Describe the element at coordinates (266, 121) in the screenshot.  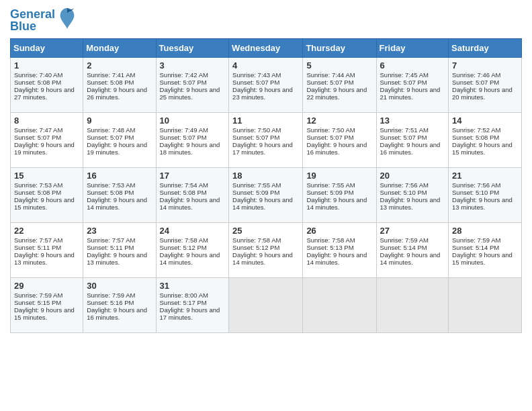
I see `day-number: 11` at that location.